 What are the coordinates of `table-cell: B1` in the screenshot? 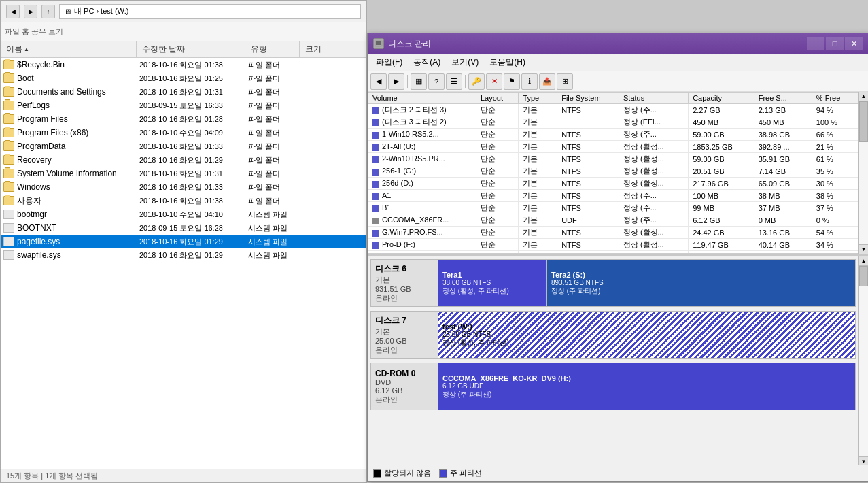 It's located at (423, 208).